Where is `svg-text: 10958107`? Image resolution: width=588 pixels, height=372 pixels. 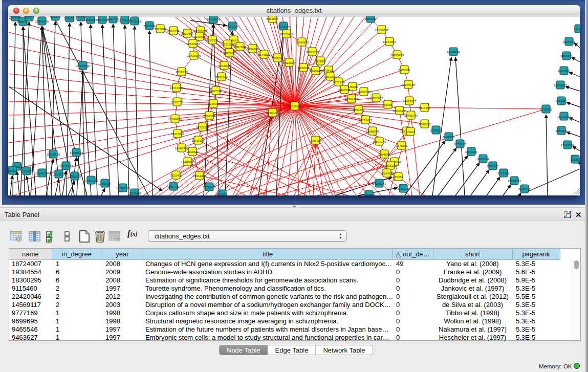
svg-text: 10958107 is located at coordinates (105, 184).